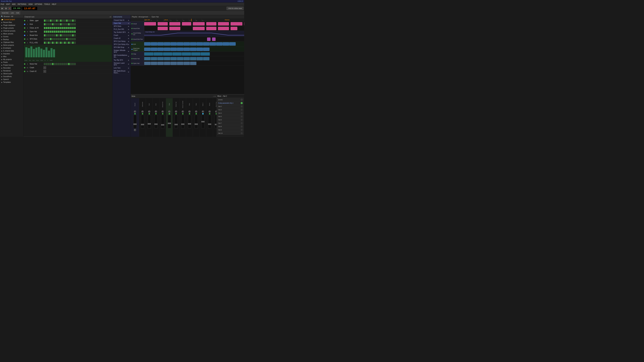 The width and height of the screenshot is (644, 362). Describe the element at coordinates (12, 56) in the screenshot. I see `sidebar-item-misc: ▶ Misc` at that location.